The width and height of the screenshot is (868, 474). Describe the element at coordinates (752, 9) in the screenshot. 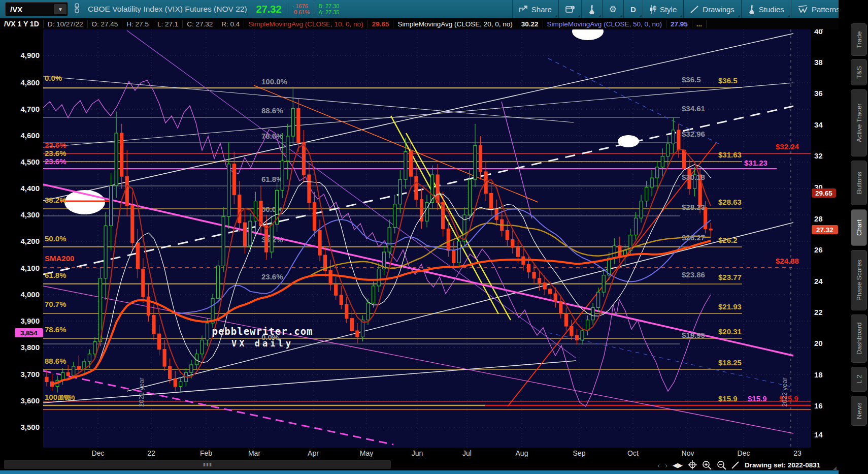

I see `studies-flask-icon` at that location.